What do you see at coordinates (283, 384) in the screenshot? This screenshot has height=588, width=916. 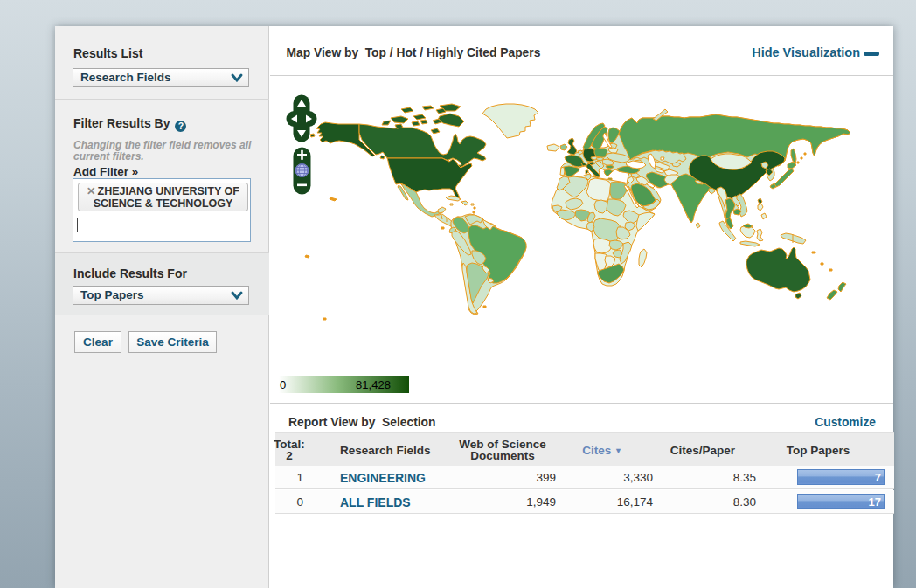 I see `svg-text: 0` at bounding box center [283, 384].